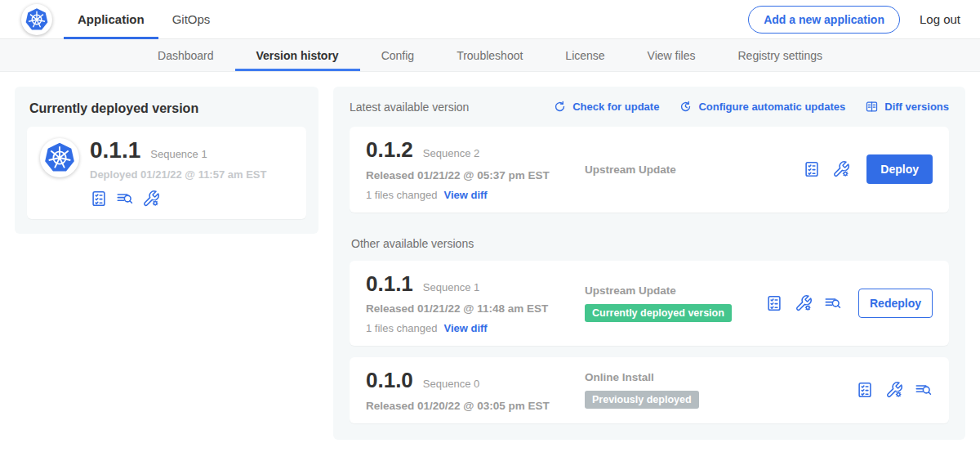  What do you see at coordinates (390, 150) in the screenshot?
I see `row-version-number: 0.1.2` at bounding box center [390, 150].